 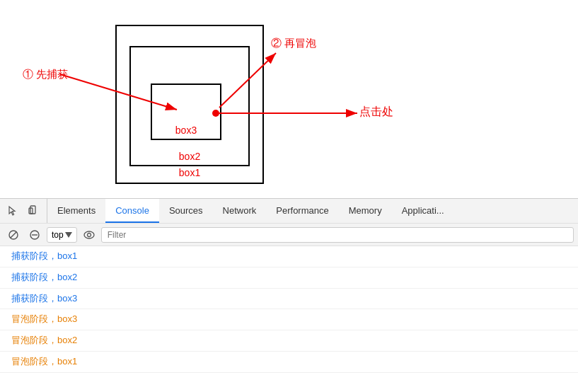 I want to click on click-point-dot, so click(x=216, y=113).